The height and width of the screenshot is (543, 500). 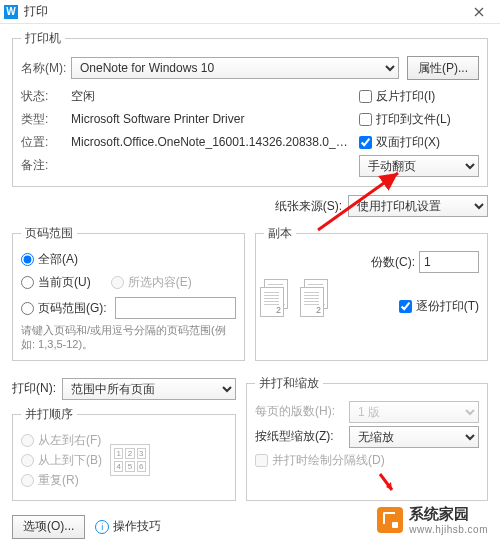 What do you see at coordinates (130, 460) in the screenshot?
I see `order-preview-icon: 123456` at bounding box center [130, 460].